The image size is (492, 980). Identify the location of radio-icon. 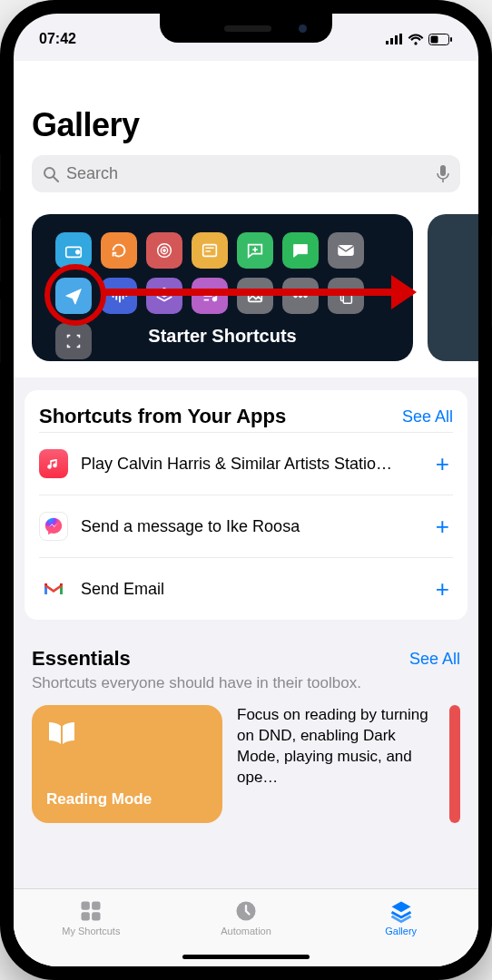
(74, 250).